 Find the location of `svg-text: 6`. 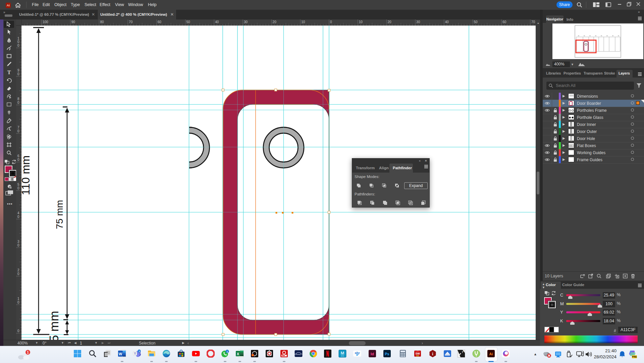

svg-text: 6 is located at coordinates (18, 156).